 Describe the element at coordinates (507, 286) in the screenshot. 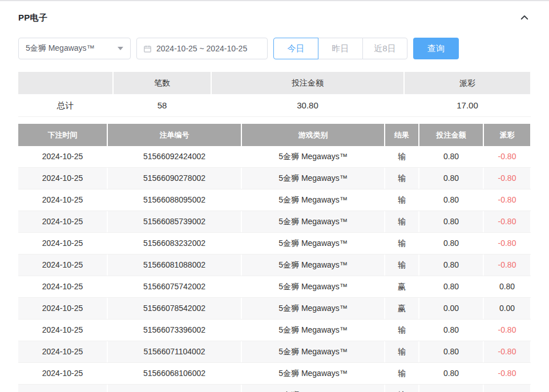

I see `cell-payout: 0.80` at that location.